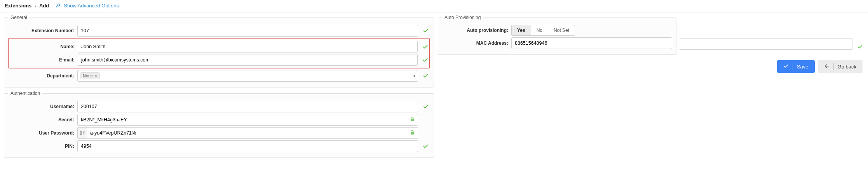 This screenshot has width=868, height=196. What do you see at coordinates (41, 133) in the screenshot?
I see `user-password-label: User Password:` at bounding box center [41, 133].